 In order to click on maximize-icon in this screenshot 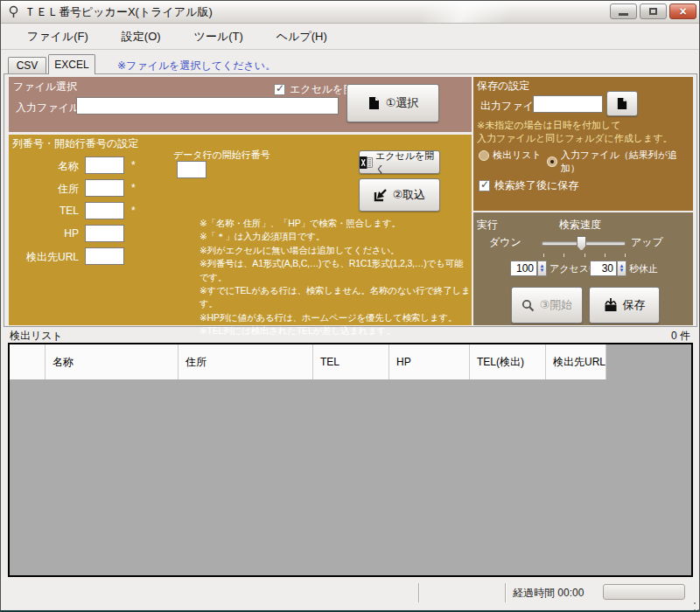, I will do `click(653, 11)`.